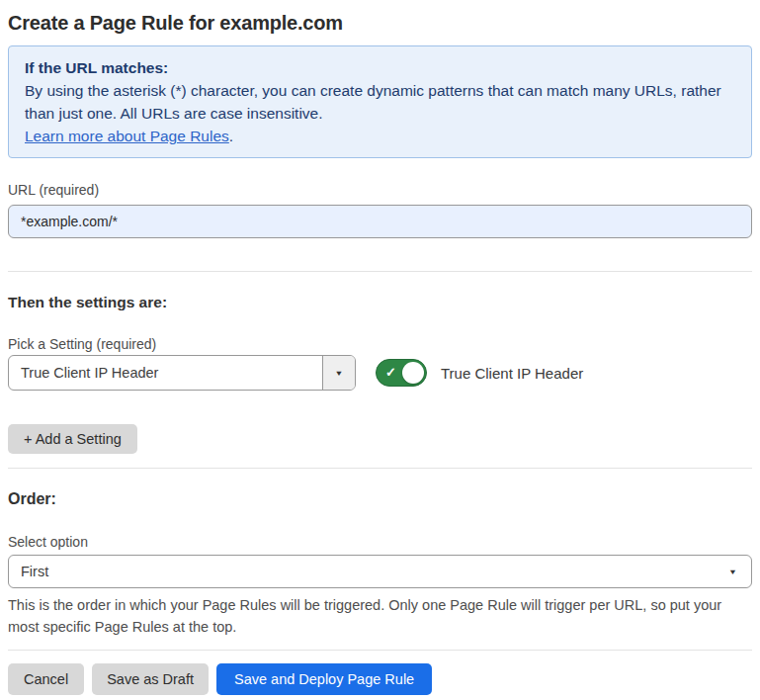 The width and height of the screenshot is (760, 700). I want to click on info-box-body: By using the asterisk (*) character, you…, so click(380, 102).